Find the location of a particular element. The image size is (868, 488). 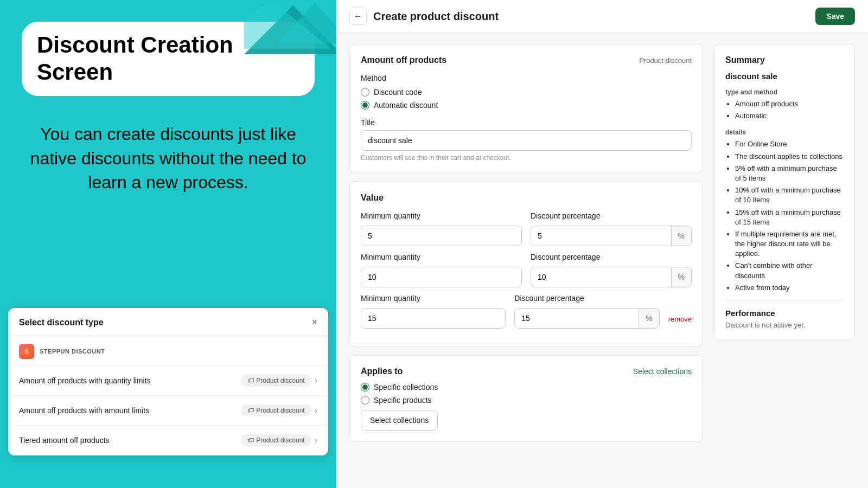

badge-label-0: Product discount is located at coordinates (280, 381).